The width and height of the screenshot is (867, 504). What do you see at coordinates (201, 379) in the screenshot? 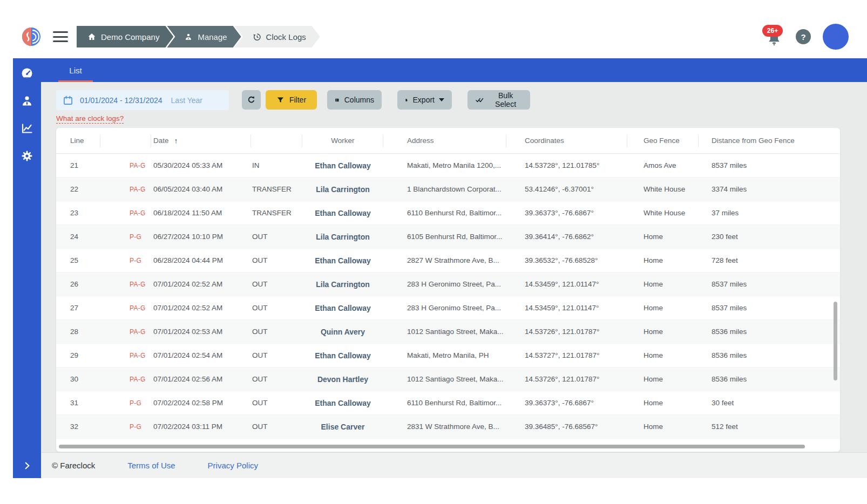
I see `cell-date: 07/01/2024 02:56 AM` at bounding box center [201, 379].